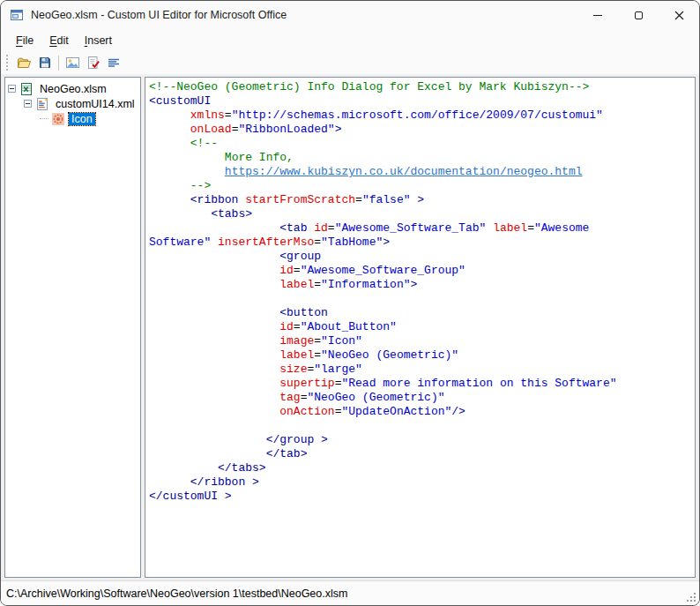  What do you see at coordinates (421, 87) in the screenshot?
I see `code-line: <!--NeoGeo (Geometric) Info Dialog for E…` at bounding box center [421, 87].